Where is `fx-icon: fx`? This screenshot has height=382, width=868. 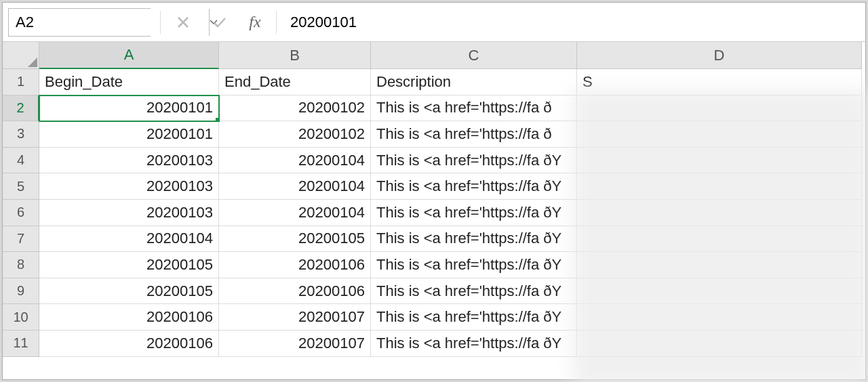 fx-icon: fx is located at coordinates (255, 22).